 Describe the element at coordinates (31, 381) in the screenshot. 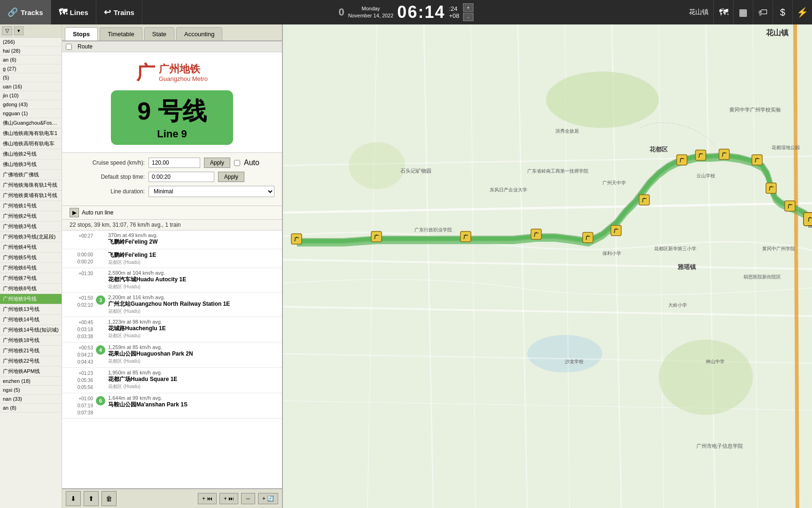

I see `sidebar-item: enzhen (18)` at that location.